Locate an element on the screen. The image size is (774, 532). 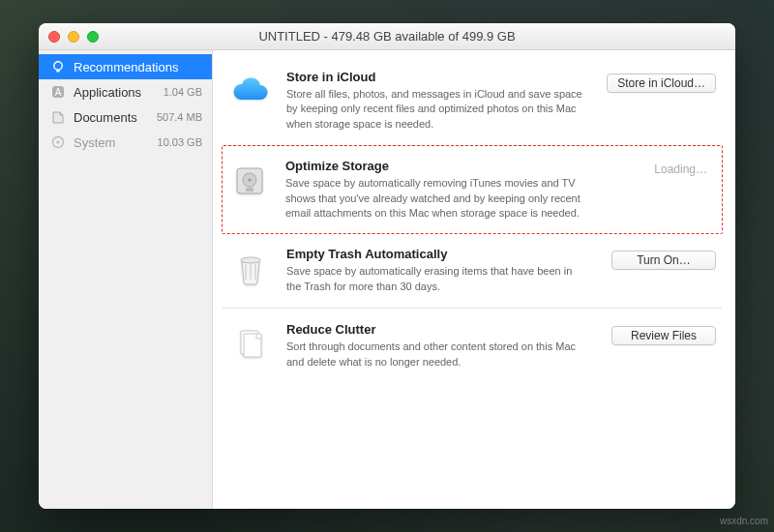
recommendation-empty-trash: Empty Trash Automatically Save space by … is located at coordinates (472, 271).